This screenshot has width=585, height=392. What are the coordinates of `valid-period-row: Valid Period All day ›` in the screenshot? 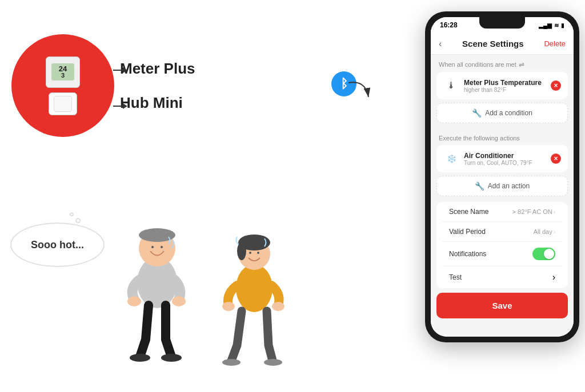 It's located at (502, 232).